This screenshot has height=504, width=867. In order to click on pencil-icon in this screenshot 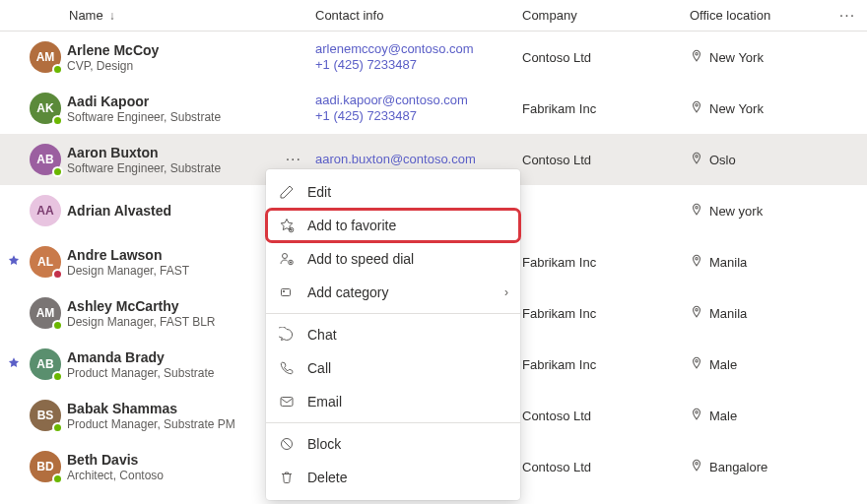, I will do `click(287, 192)`.